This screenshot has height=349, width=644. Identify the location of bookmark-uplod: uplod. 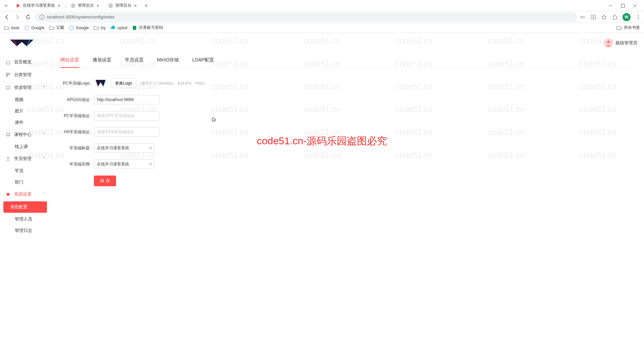
(119, 28).